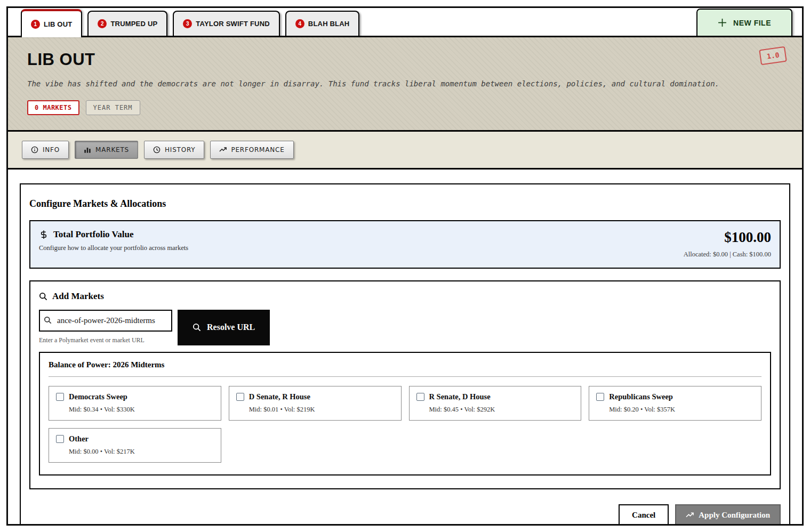  I want to click on market-option: R Senate, D House Mid: $0.45 • Vol: $292…, so click(495, 403).